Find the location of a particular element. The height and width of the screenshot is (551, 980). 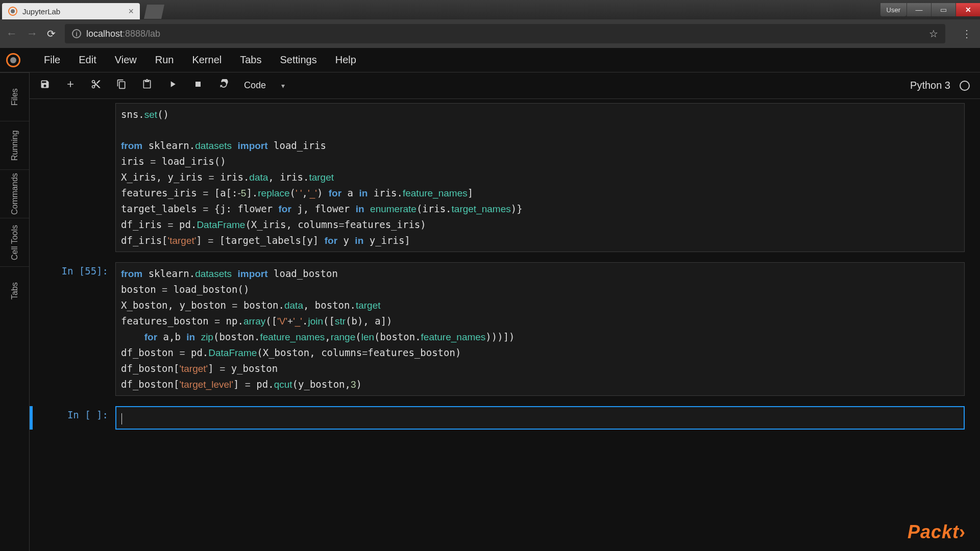

cut-icon is located at coordinates (96, 86).